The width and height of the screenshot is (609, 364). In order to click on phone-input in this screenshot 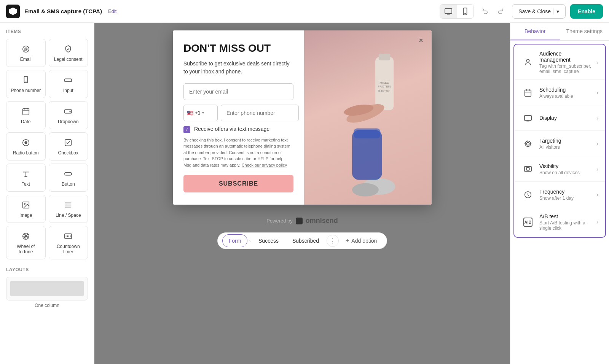, I will do `click(260, 113)`.